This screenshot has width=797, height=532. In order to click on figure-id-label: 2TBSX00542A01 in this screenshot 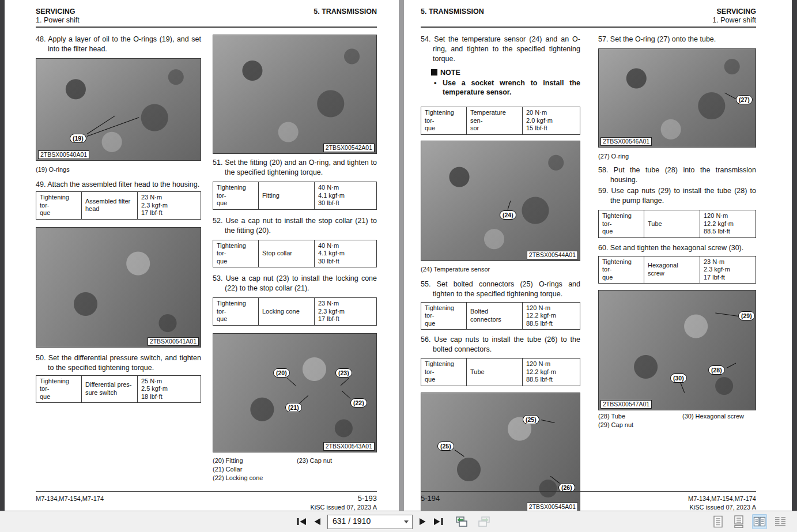, I will do `click(349, 148)`.